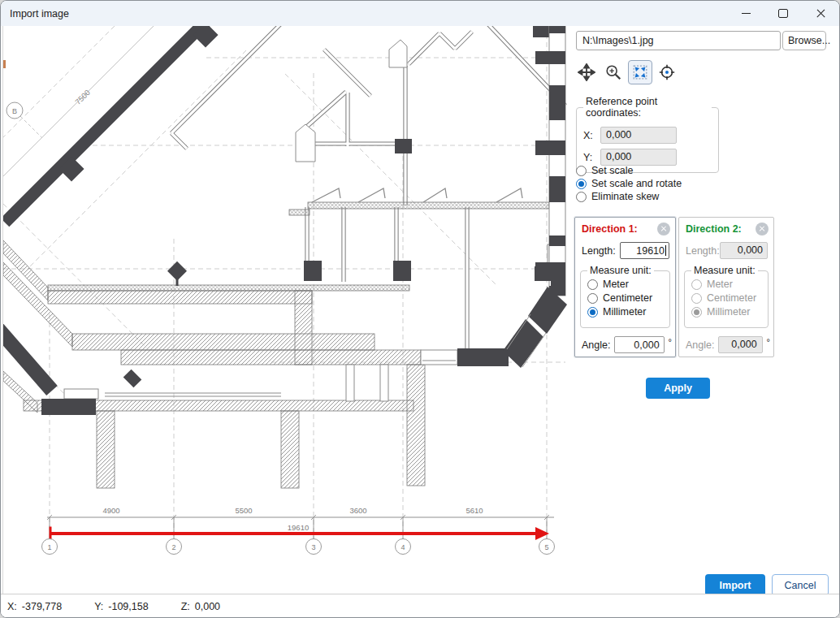 The image size is (840, 618). Describe the element at coordinates (726, 287) in the screenshot. I see `direction-2-panel: Direction 2: Length: 0,000 Measure unit:…` at that location.